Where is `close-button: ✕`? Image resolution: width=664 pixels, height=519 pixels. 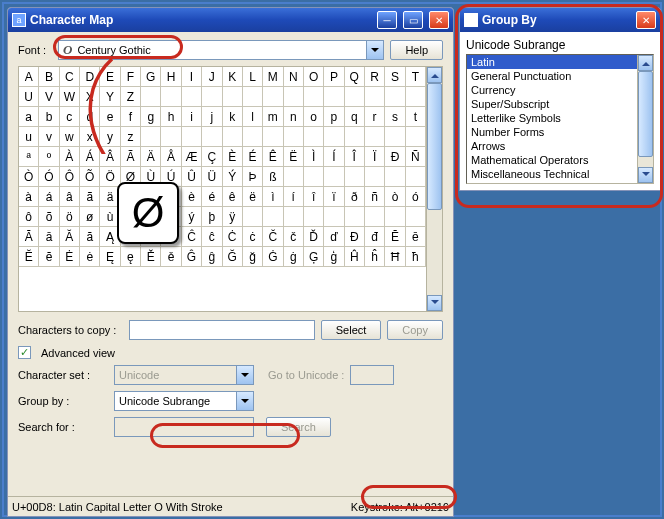
close-button: ✕ is located at coordinates (646, 20).